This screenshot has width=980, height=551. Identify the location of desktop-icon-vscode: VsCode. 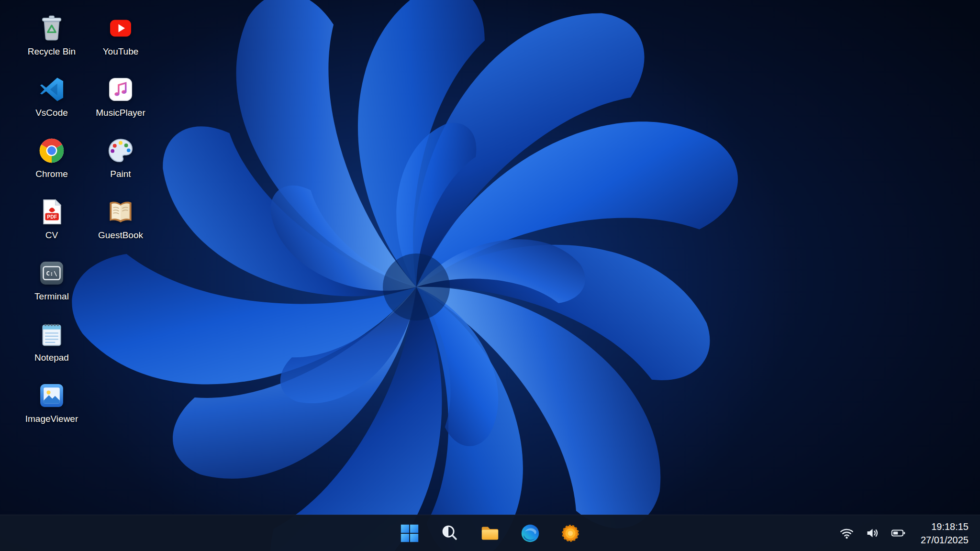
(52, 101).